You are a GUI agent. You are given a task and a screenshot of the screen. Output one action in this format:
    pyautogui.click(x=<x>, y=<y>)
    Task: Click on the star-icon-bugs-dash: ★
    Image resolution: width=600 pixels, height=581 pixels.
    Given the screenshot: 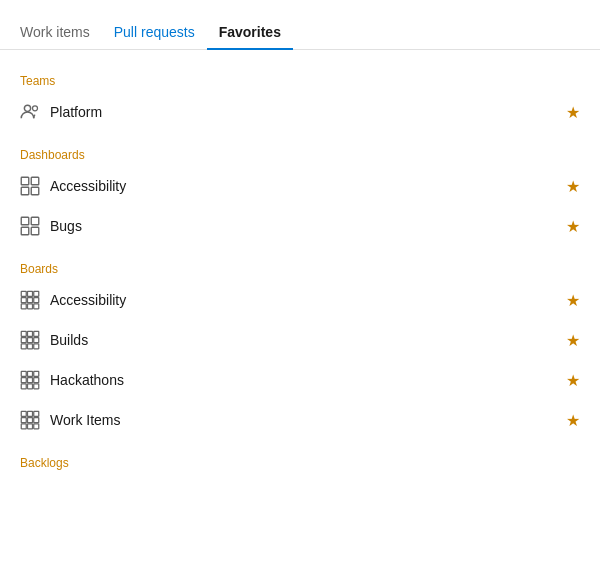 What is the action you would take?
    pyautogui.click(x=573, y=226)
    